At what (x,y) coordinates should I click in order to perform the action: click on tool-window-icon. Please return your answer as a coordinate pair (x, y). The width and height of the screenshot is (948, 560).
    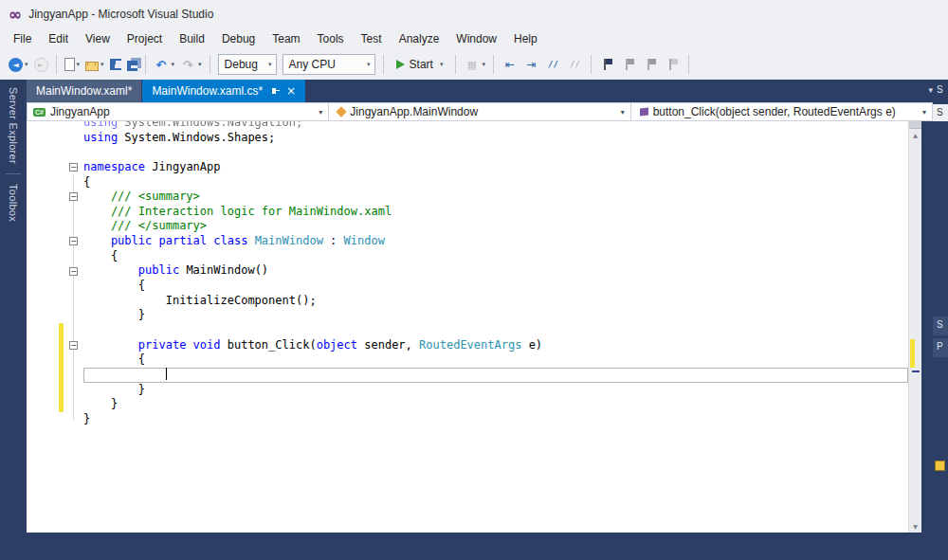
    Looking at the image, I should click on (940, 466).